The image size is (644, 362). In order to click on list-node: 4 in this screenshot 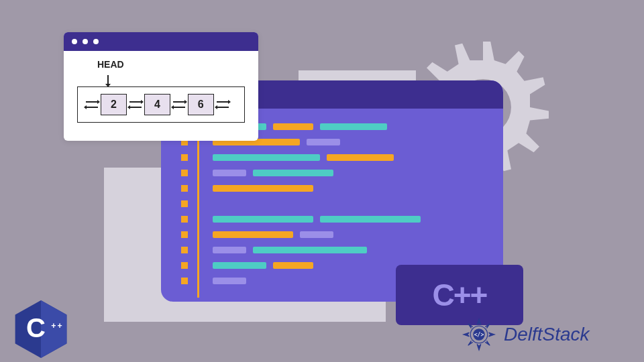, I will do `click(157, 105)`.